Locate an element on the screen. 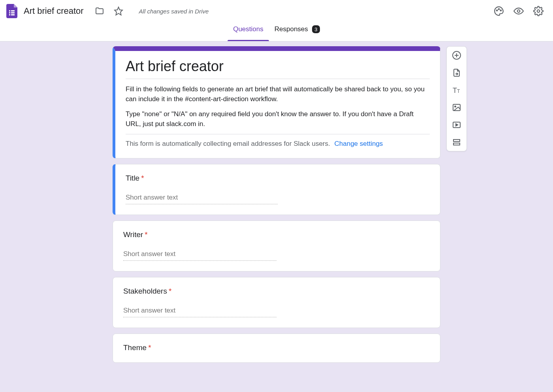 The width and height of the screenshot is (553, 392). top-bar: Art brief creator All changes saved in D… is located at coordinates (276, 11).